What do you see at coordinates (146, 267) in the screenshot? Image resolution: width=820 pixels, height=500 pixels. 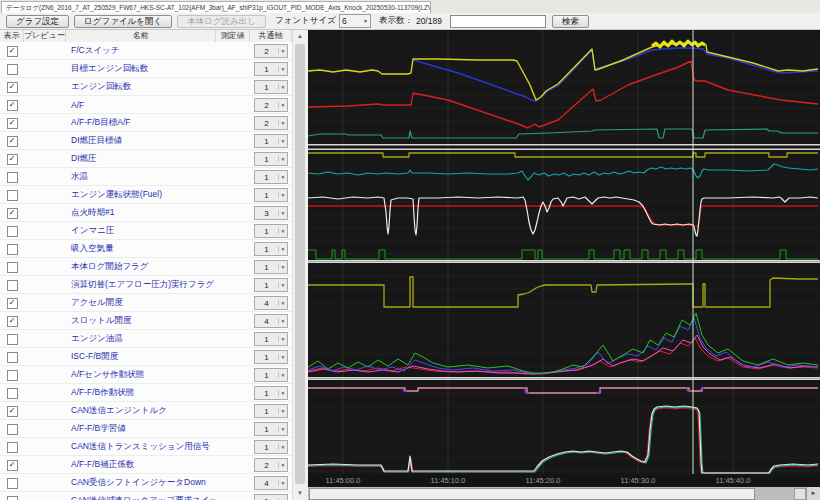 I see `table-row: 本体ログ開始フラグ1▼` at bounding box center [146, 267].